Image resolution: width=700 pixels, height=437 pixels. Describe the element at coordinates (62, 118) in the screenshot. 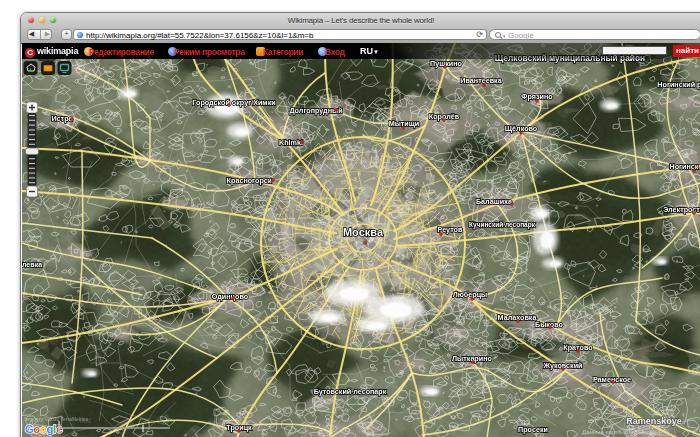

I see `svg-text: Истра` at that location.